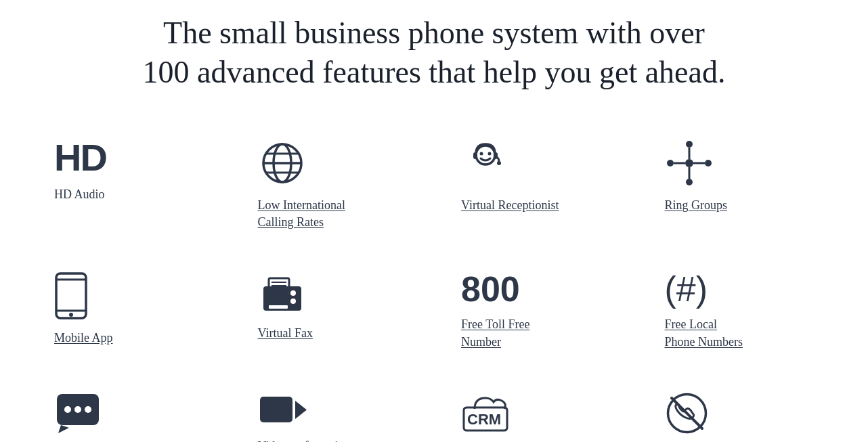 The width and height of the screenshot is (868, 442). Describe the element at coordinates (80, 158) in the screenshot. I see `hd-audio-icon: HD` at that location.